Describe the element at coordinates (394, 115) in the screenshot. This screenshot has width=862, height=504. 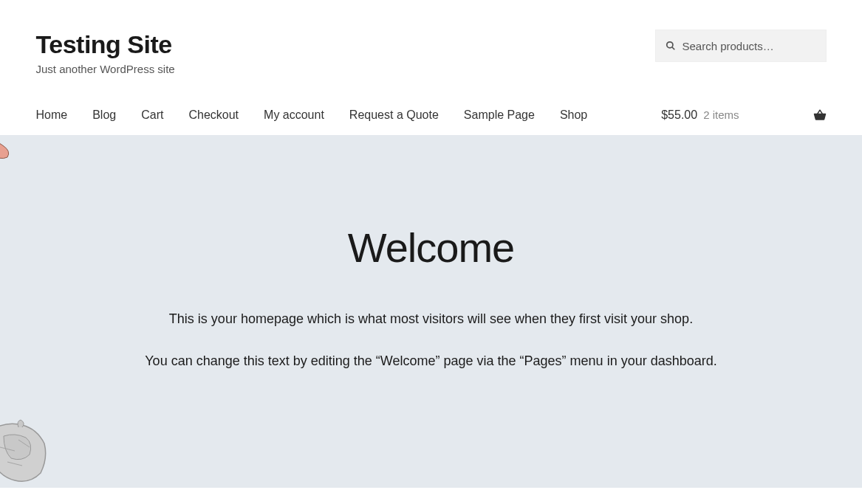
I see `nav-item-request-quote: Request a Quote` at that location.